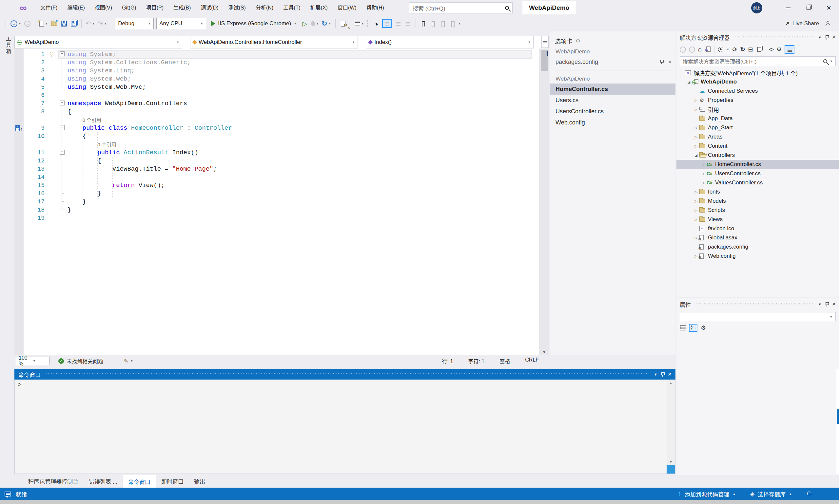 The height and width of the screenshot is (504, 839). What do you see at coordinates (132, 361) in the screenshot?
I see `code-cleanup-dropdown: ▼` at bounding box center [132, 361].